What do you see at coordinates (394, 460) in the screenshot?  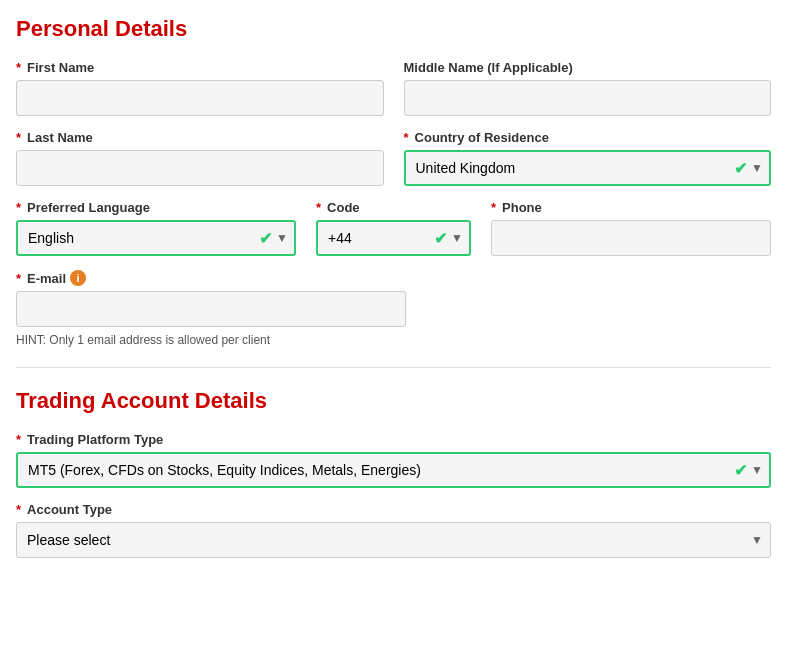 I see `platform-col: * Trading Platform Type MT5 (Forex, CFDs…` at bounding box center [394, 460].